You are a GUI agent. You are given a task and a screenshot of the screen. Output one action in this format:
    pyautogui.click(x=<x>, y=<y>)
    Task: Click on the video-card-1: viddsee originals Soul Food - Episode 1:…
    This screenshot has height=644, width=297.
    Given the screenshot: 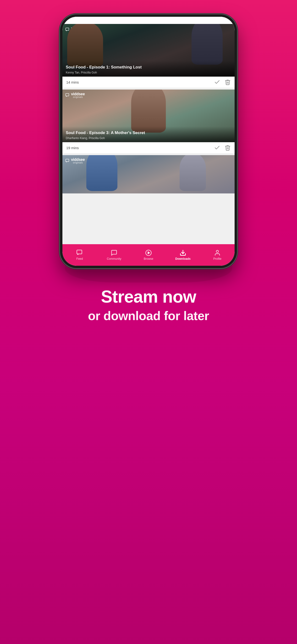 What is the action you would take?
    pyautogui.click(x=148, y=56)
    